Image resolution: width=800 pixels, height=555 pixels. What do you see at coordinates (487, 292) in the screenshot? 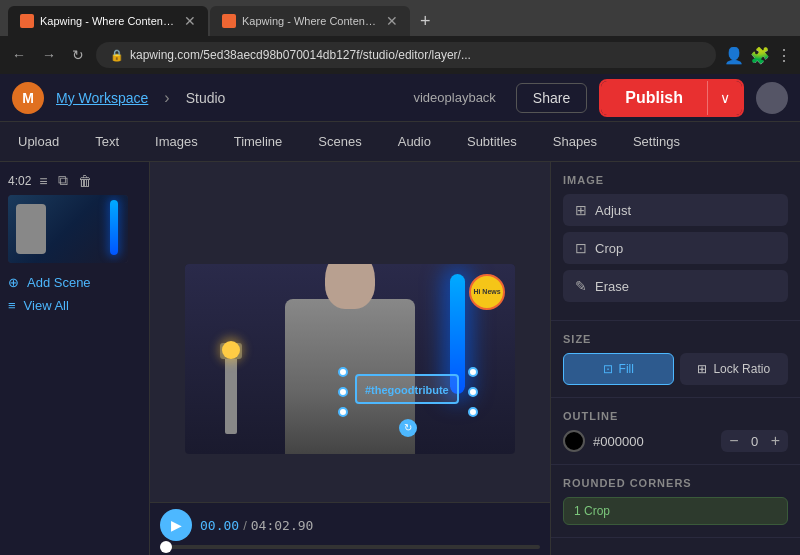
I see `overlay-logo: Hi News` at bounding box center [487, 292].